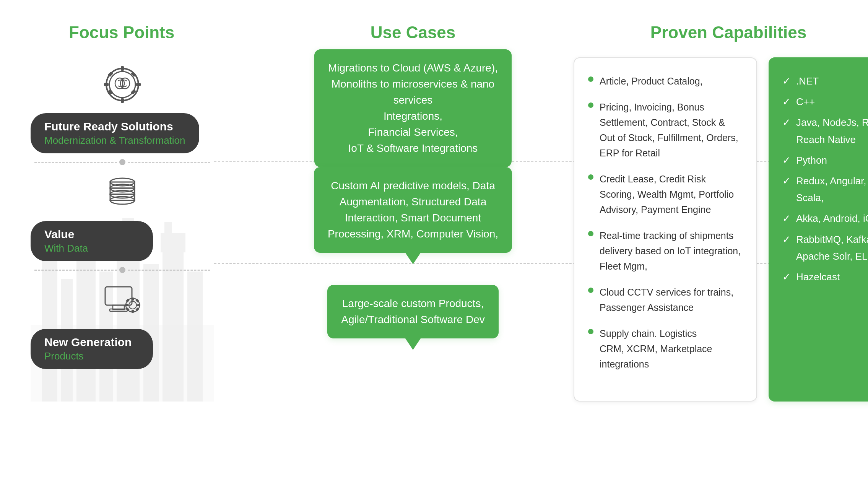 The image size is (868, 478). Describe the element at coordinates (92, 342) in the screenshot. I see `focus-main-label-3: New Generation` at that location.